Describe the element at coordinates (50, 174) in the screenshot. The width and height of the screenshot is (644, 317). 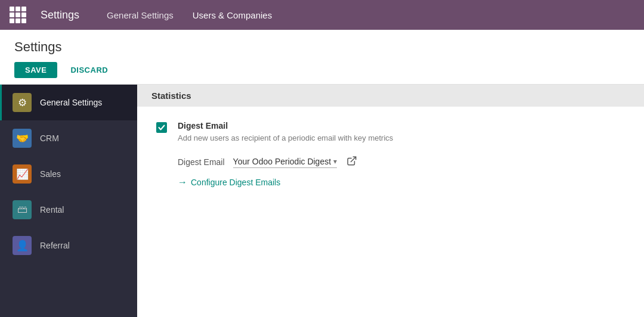
I see `sidebar-label-sales: Sales` at that location.